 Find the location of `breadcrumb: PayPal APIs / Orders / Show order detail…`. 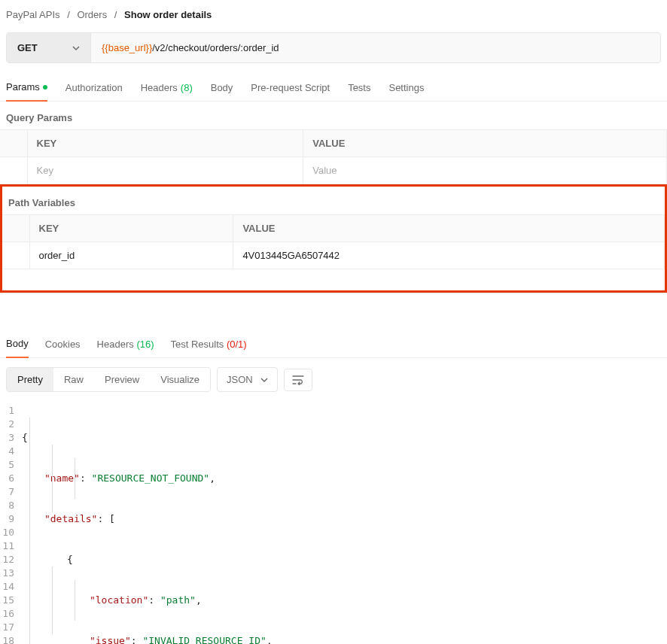

breadcrumb: PayPal APIs / Orders / Show order detail… is located at coordinates (334, 15).